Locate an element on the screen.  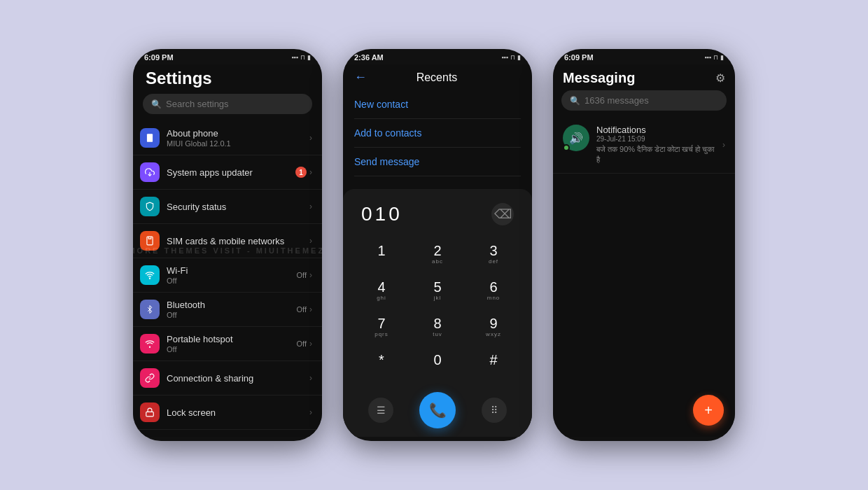
key-*: * is located at coordinates (382, 363).